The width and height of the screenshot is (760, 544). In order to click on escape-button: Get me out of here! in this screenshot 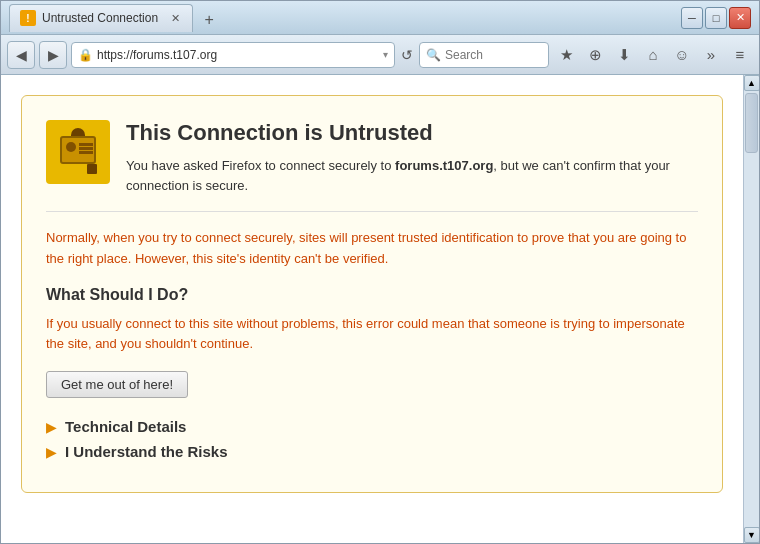, I will do `click(117, 384)`.